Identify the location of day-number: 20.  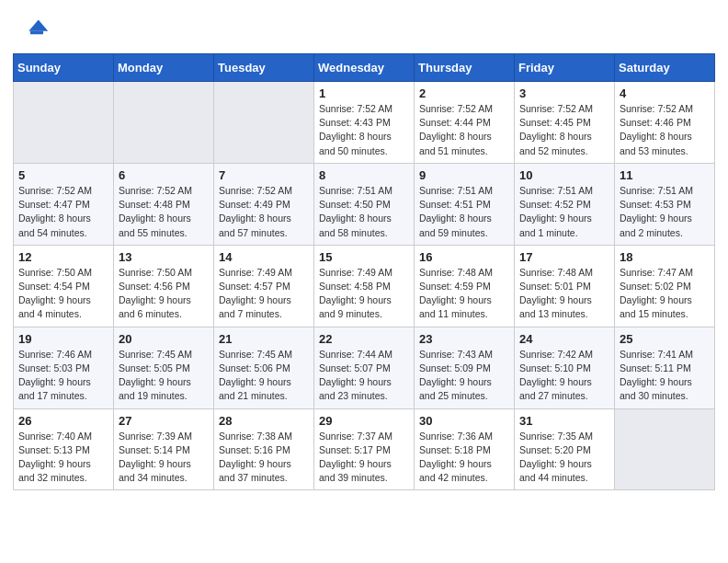
(164, 339).